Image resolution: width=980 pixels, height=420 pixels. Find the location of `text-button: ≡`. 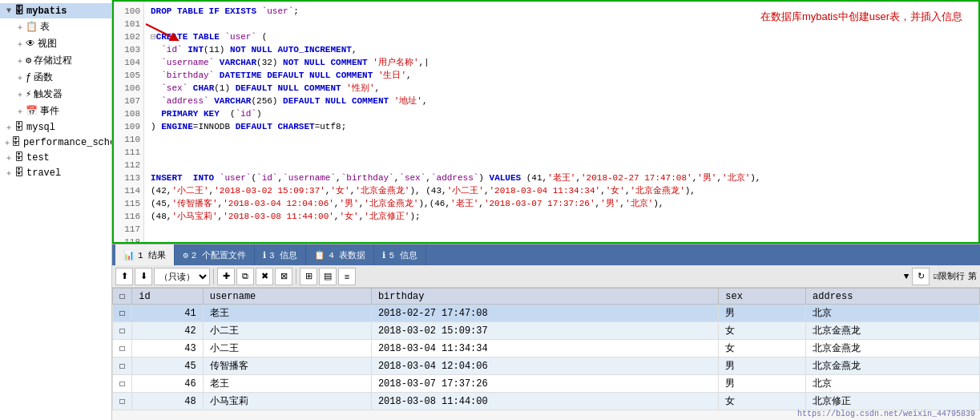

text-button: ≡ is located at coordinates (347, 277).